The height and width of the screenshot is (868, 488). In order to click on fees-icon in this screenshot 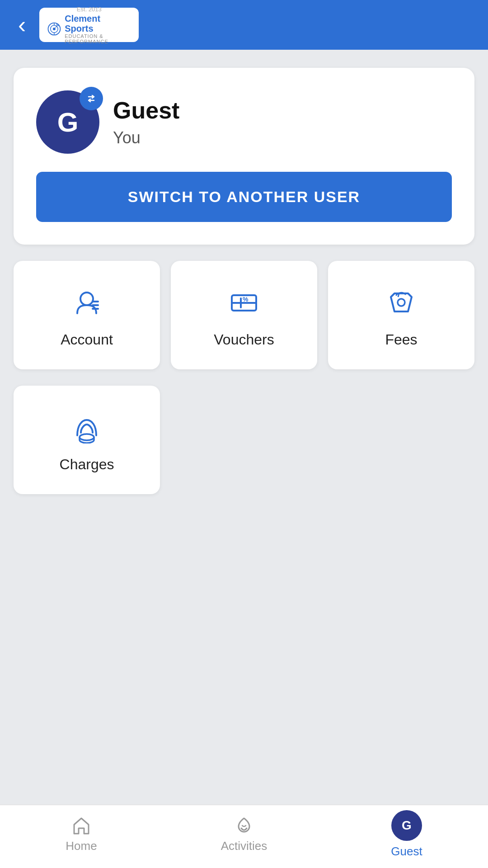, I will do `click(401, 303)`.